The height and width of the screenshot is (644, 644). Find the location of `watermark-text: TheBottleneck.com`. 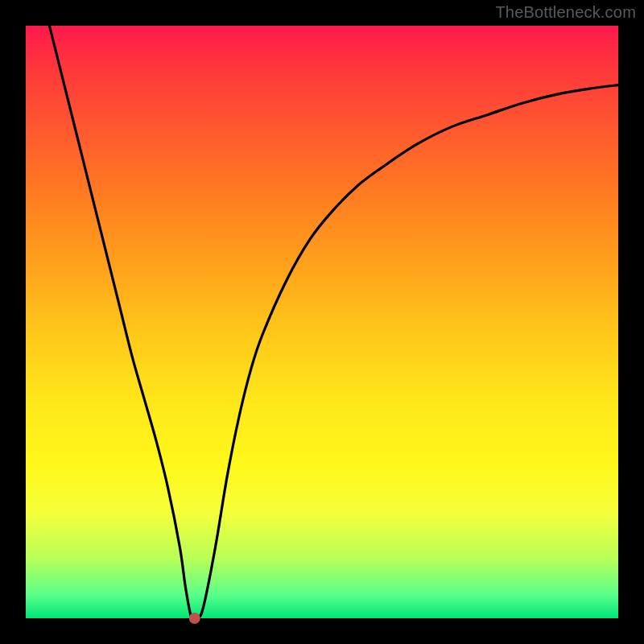

watermark-text: TheBottleneck.com is located at coordinates (565, 13).